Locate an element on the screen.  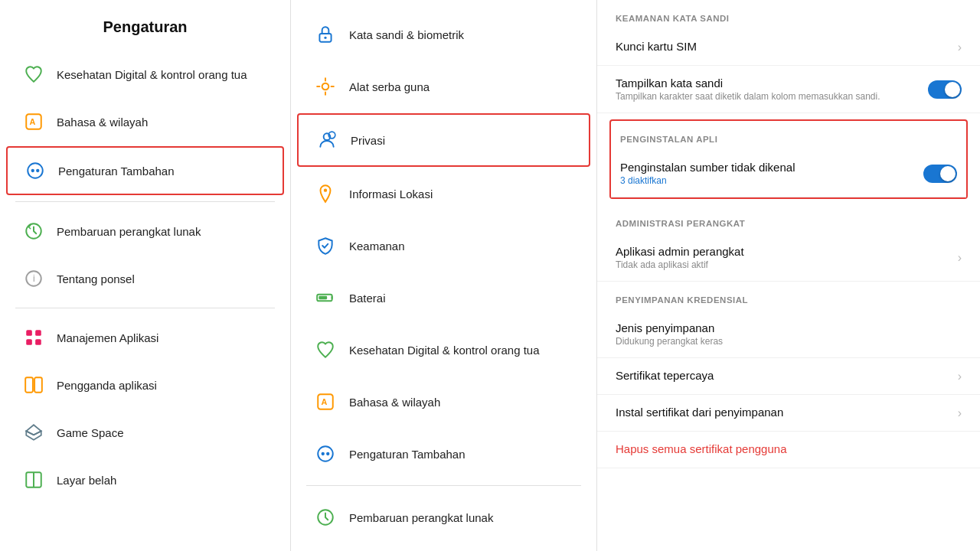
section-header-keamanan: KEAMANAN KATA SANDI is located at coordinates (789, 15).